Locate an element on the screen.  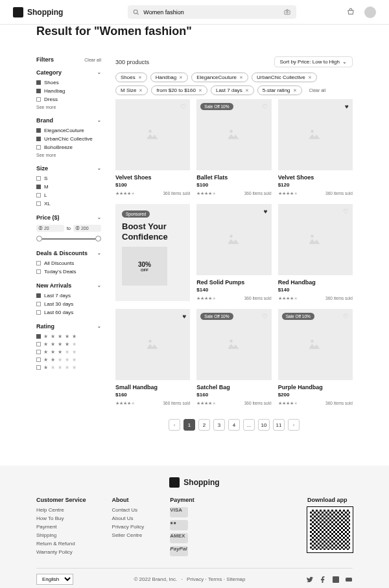
footer-link: Help Centre is located at coordinates (61, 510).